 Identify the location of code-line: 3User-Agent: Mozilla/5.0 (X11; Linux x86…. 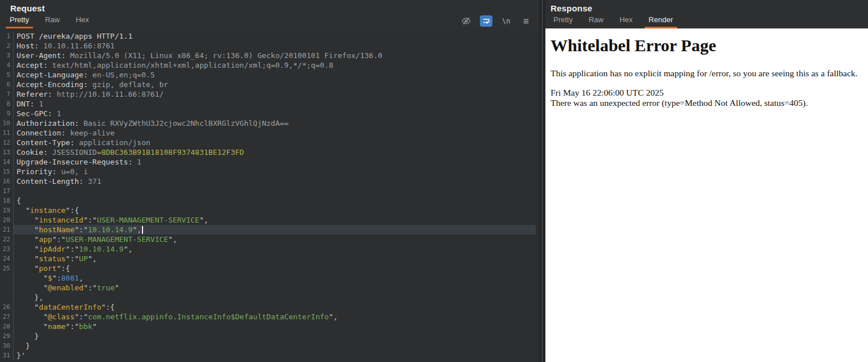
(268, 56).